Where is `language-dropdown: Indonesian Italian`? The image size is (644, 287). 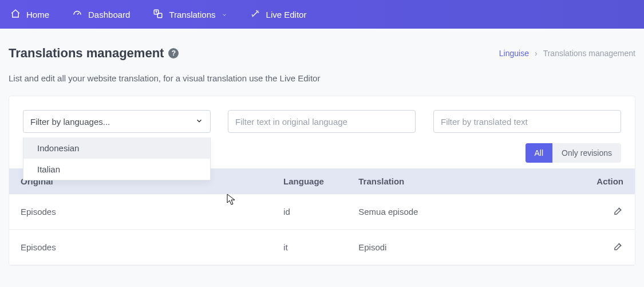 language-dropdown: Indonesian Italian is located at coordinates (117, 159).